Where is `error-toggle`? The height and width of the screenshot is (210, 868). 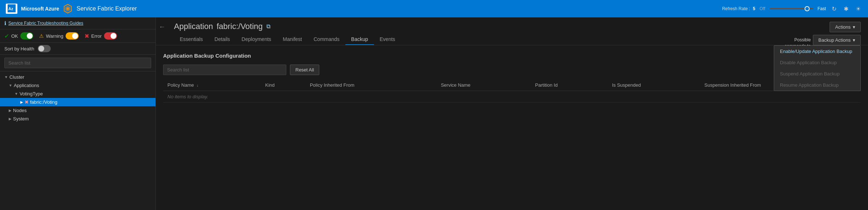
error-toggle is located at coordinates (111, 36).